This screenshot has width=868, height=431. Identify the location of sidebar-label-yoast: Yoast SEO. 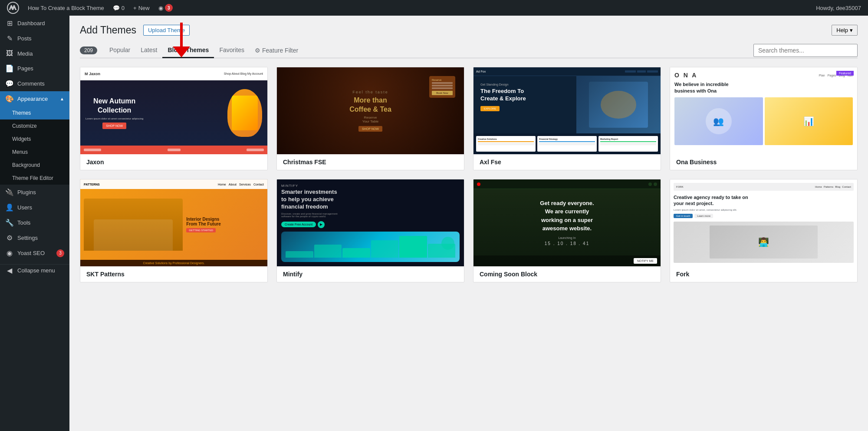
(31, 253).